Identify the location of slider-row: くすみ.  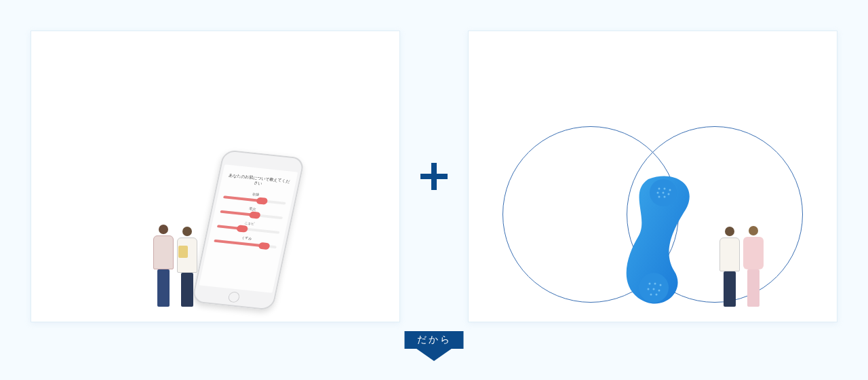
(245, 240).